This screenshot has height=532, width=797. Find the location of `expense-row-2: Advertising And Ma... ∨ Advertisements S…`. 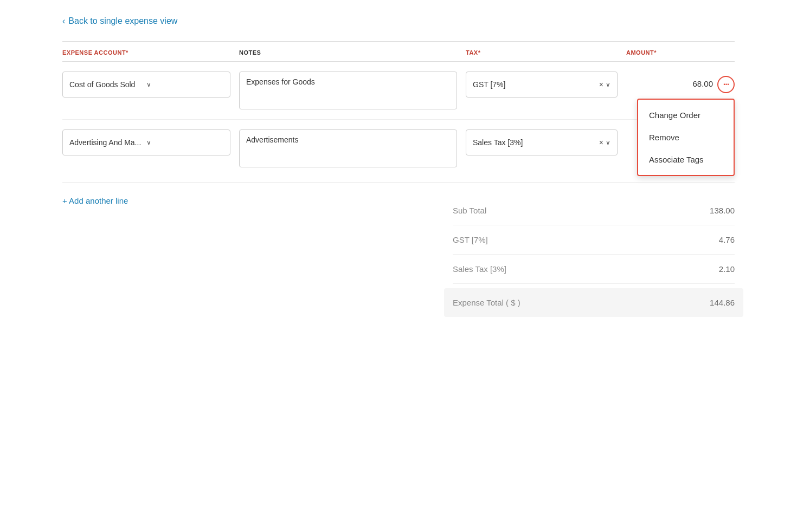

expense-row-2: Advertising And Ma... ∨ Advertisements S… is located at coordinates (398, 148).